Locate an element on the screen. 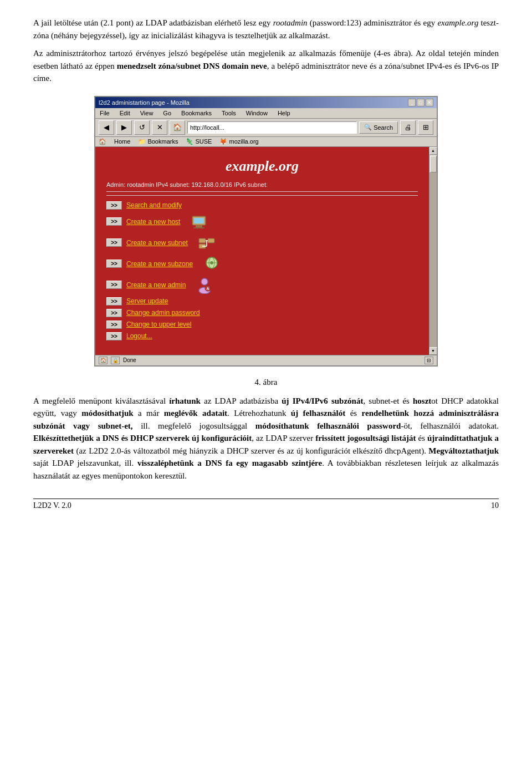 This screenshot has height=768, width=532. logout-arrow: >> is located at coordinates (114, 336).